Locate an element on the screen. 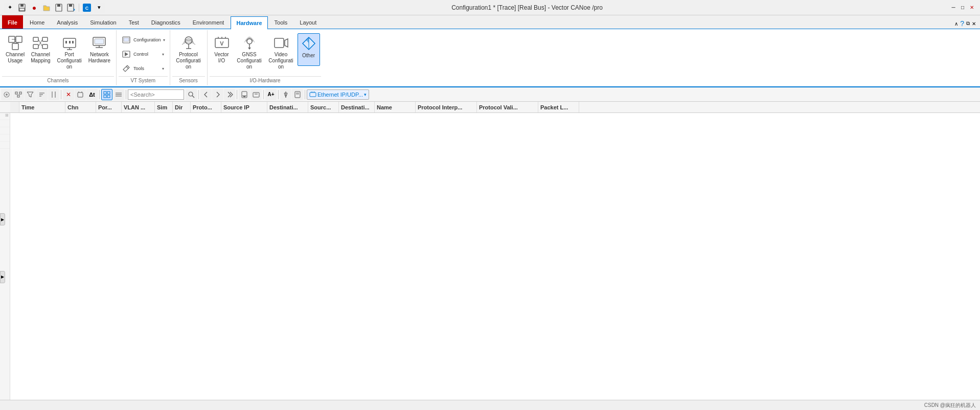  video-configuration-btn: VideoConfiguration is located at coordinates (281, 50).